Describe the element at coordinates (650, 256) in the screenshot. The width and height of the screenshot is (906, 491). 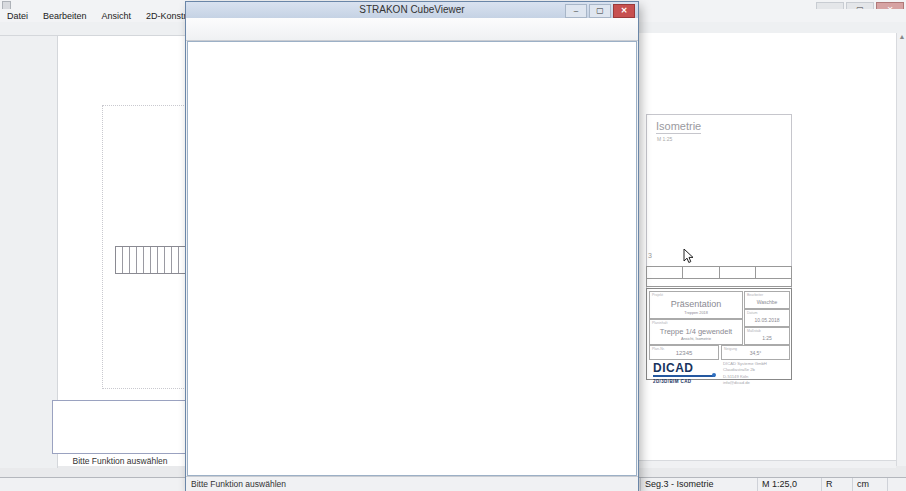
I see `frame-number: 3` at that location.